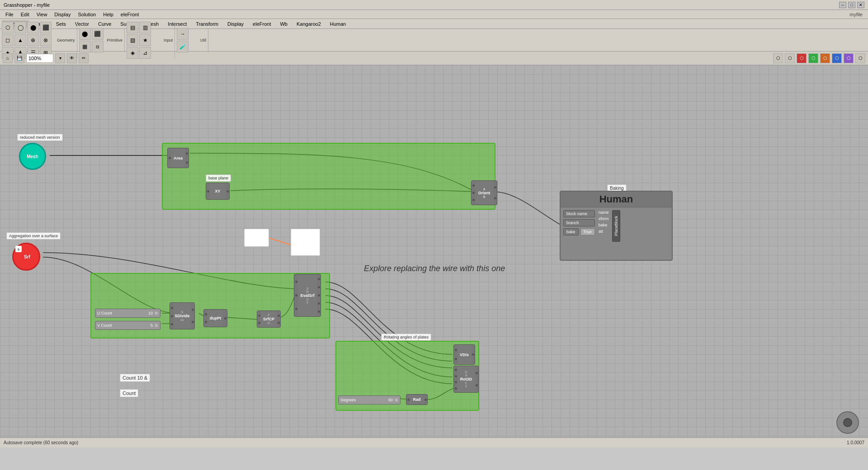  I want to click on human-xform-out: xform, so click(604, 219).